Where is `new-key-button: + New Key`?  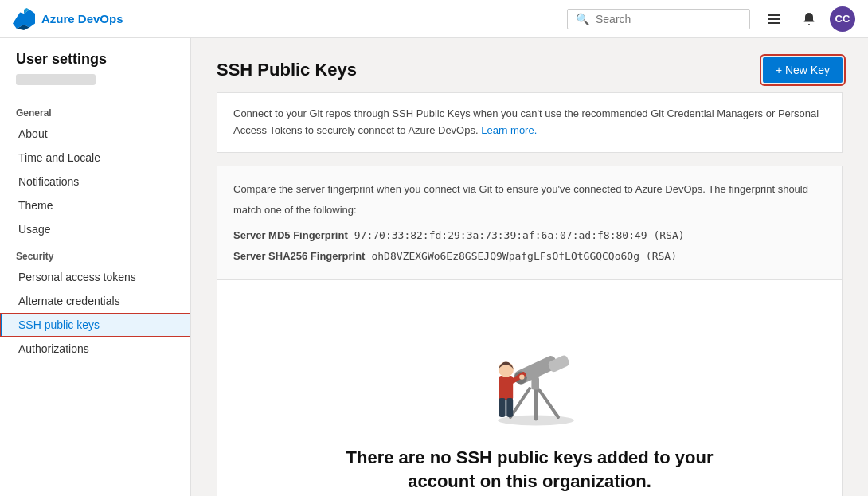
new-key-button: + New Key is located at coordinates (803, 70).